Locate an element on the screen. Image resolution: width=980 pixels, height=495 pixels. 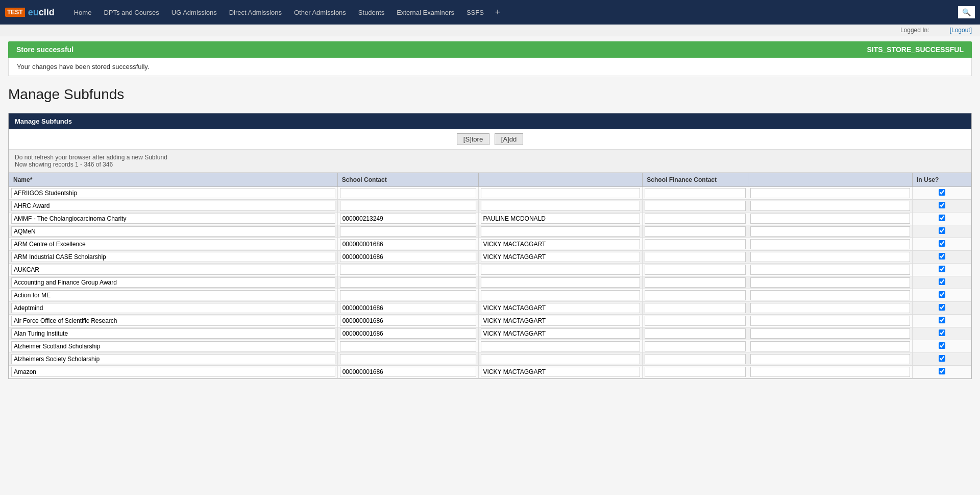
nav-ssfs: SSFS is located at coordinates (475, 12).